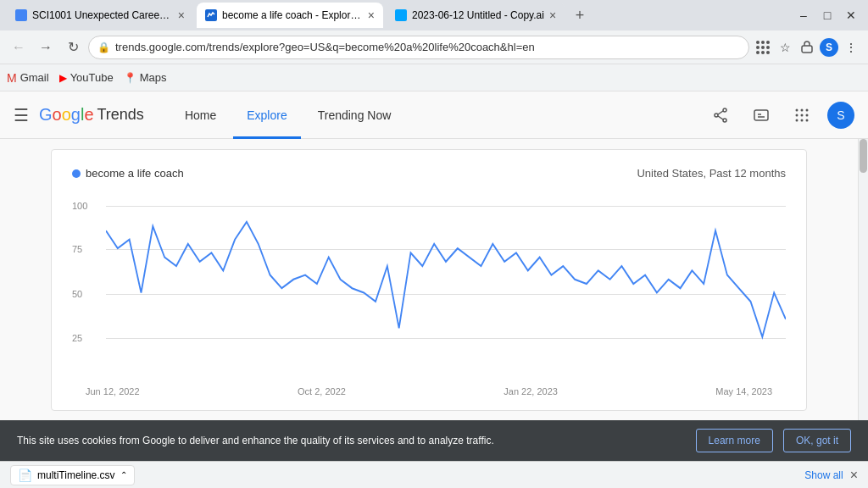  I want to click on tab2-favicon, so click(211, 15).